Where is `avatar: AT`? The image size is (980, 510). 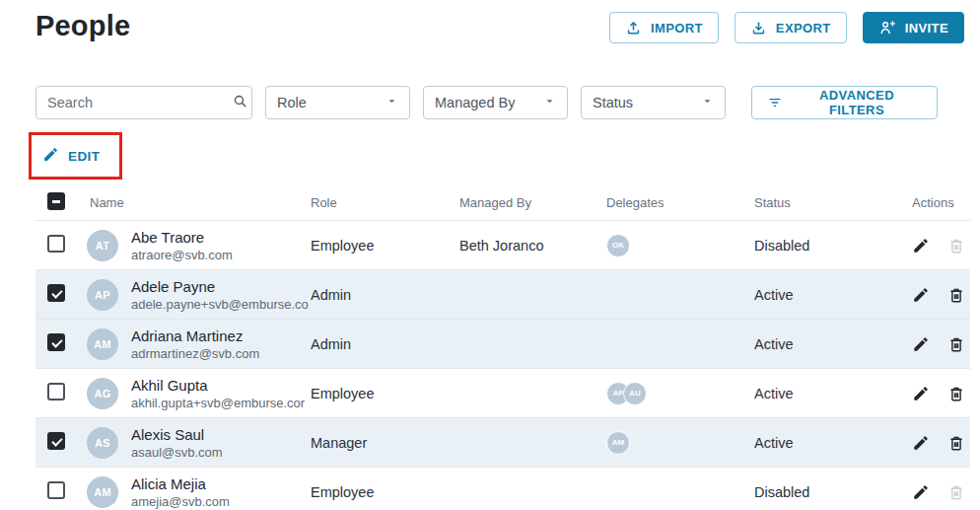
avatar: AT is located at coordinates (103, 246).